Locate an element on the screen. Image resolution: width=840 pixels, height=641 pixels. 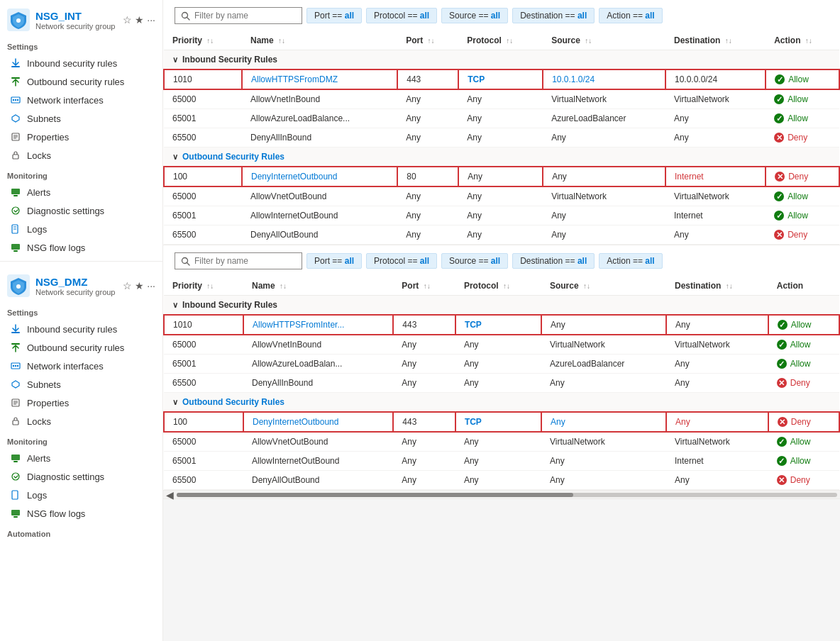
nsg2-inbound-row-3: 65500 DenyAllInBound Any Any Any Any ✕De… is located at coordinates (502, 383).